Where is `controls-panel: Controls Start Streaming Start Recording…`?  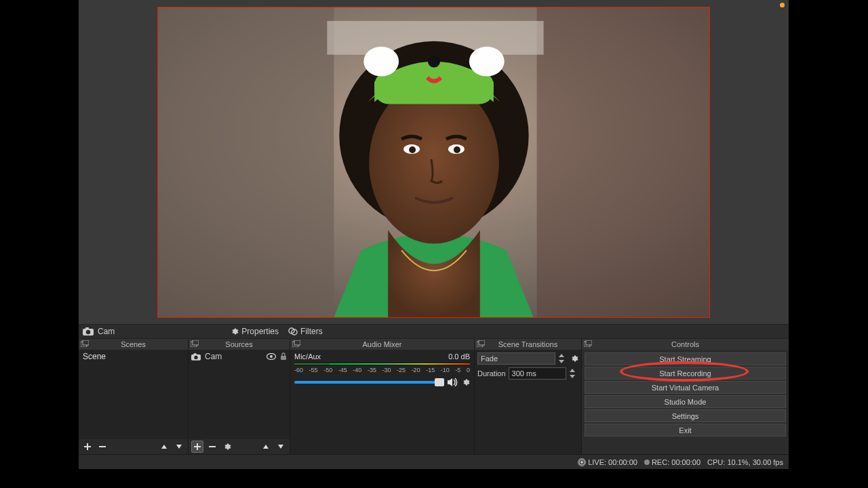
controls-panel: Controls Start Streaming Start Recording… is located at coordinates (685, 396).